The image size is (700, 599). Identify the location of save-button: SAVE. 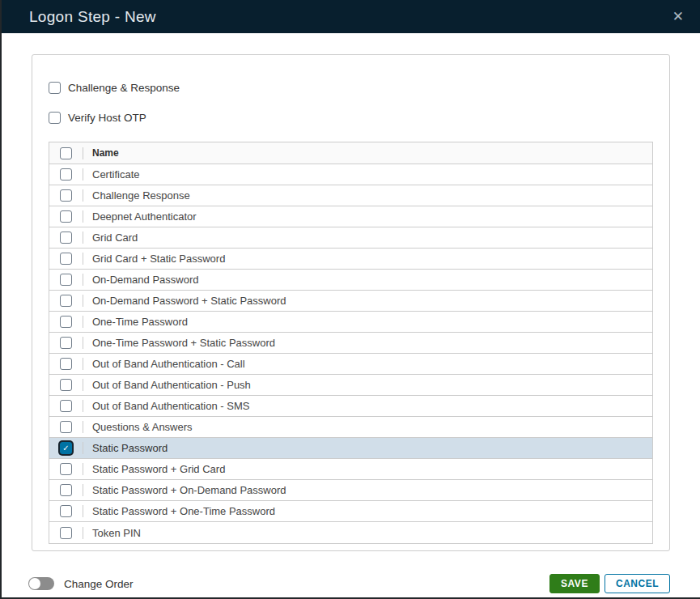
(575, 584).